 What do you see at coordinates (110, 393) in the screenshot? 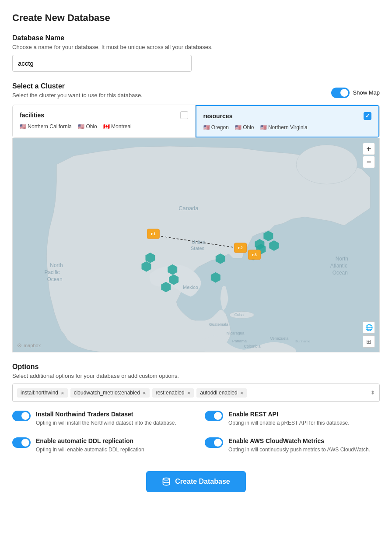
I see `tag-cloudwatch: cloudwatch_metrics:enabled ×` at bounding box center [110, 393].